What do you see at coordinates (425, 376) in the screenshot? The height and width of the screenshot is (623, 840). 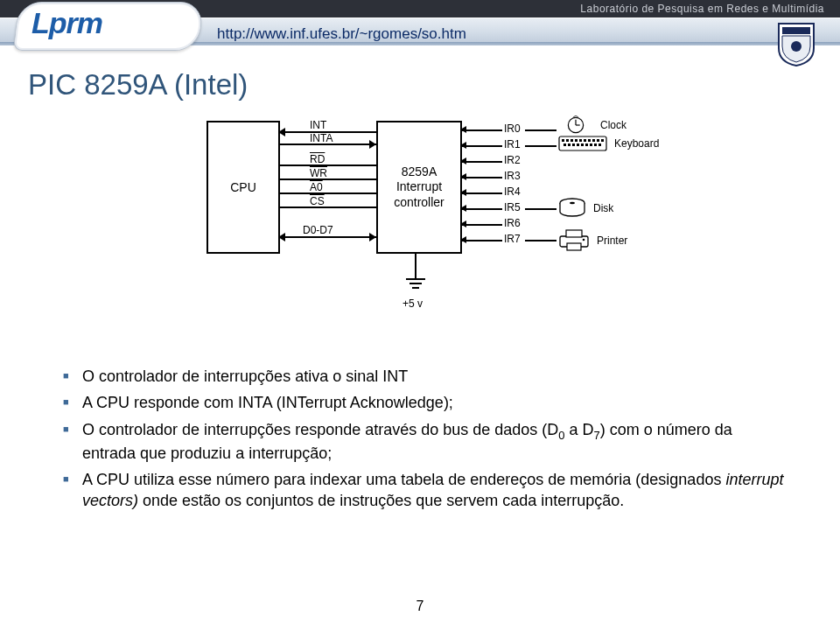 I see `bullet-1: O controlador de interrupções ativa o si…` at bounding box center [425, 376].